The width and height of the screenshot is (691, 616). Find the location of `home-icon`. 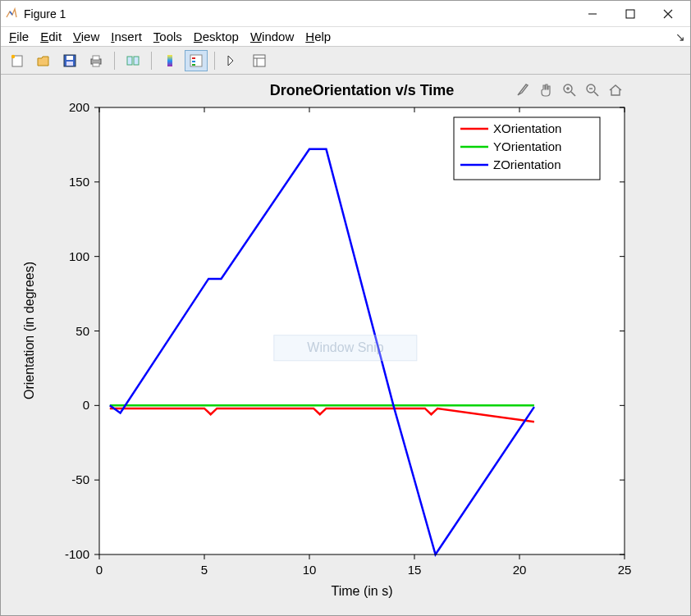

home-icon is located at coordinates (615, 90).